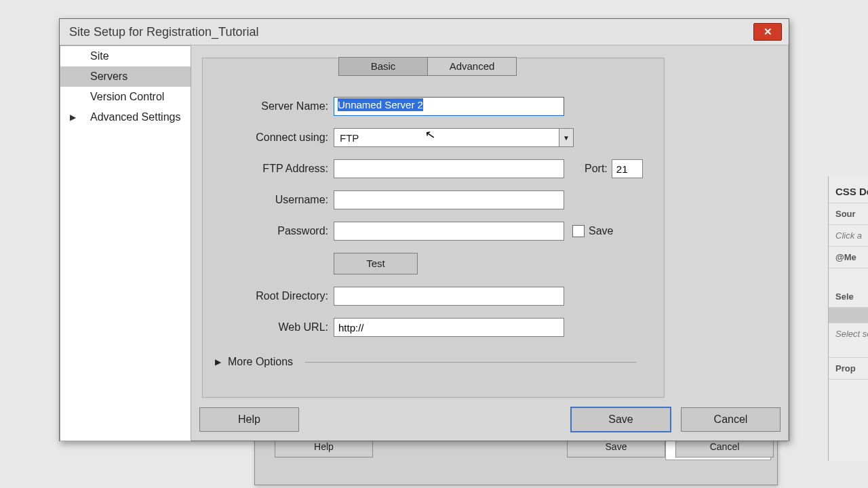 This screenshot has width=868, height=488. I want to click on more-options-label: More Options, so click(260, 362).